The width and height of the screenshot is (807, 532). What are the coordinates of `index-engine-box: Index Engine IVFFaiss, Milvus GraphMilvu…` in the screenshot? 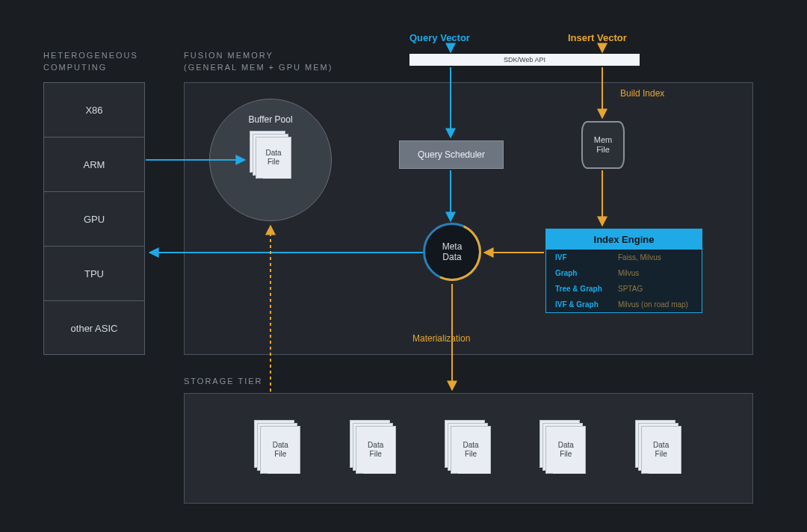 It's located at (624, 270).